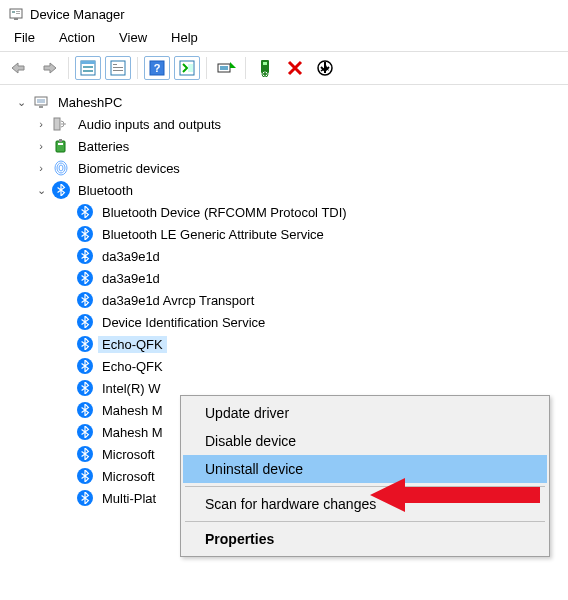 The width and height of the screenshot is (568, 600). Describe the element at coordinates (129, 168) in the screenshot. I see `category-label: Biometric devices` at that location.